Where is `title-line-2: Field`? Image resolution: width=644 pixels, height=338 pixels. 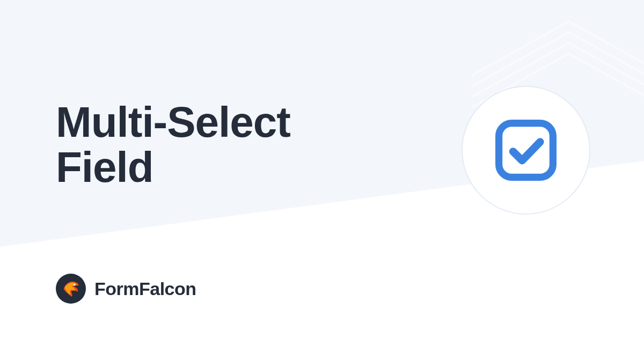 title-line-2: Field is located at coordinates (105, 167).